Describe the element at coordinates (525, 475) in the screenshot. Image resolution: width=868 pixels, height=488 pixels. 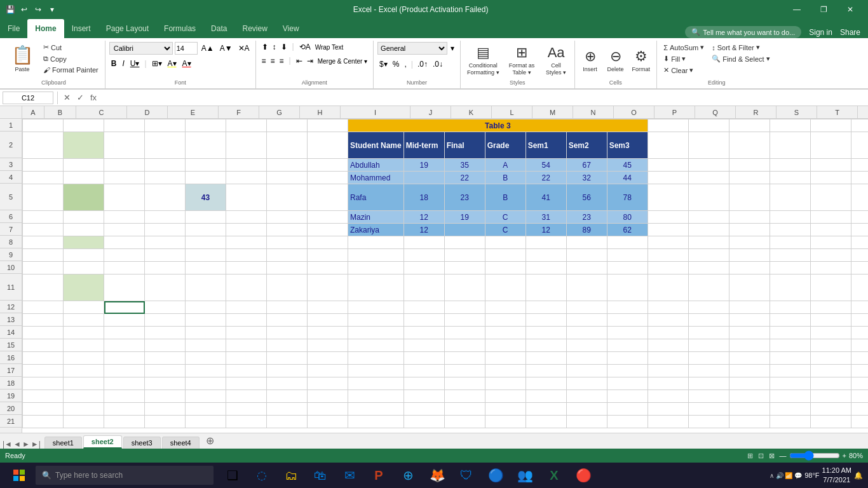
I see `teams-icon: 👥` at that location.